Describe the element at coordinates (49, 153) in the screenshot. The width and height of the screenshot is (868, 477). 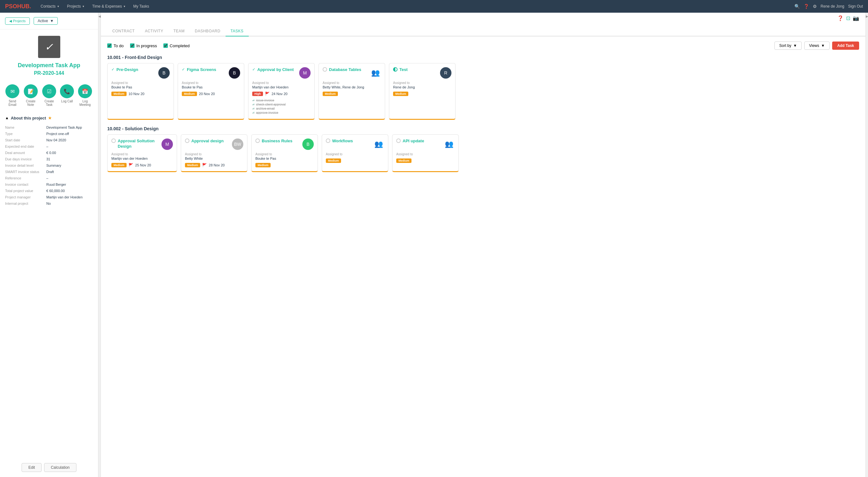
I see `info-row: Deal amount€ 0.00` at that location.